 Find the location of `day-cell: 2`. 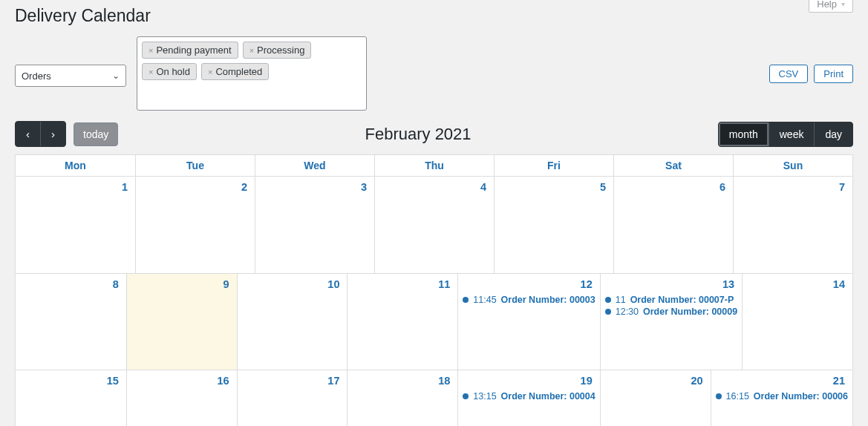

day-cell: 2 is located at coordinates (195, 225).